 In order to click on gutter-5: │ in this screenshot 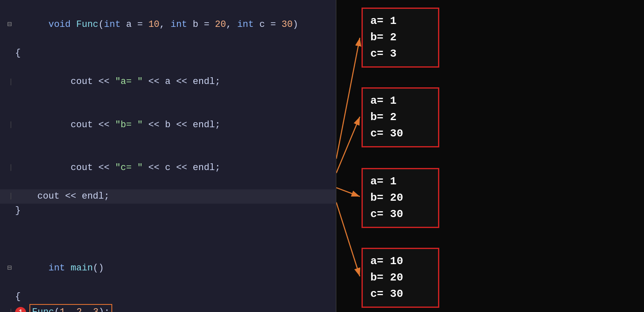, I will do `click(9, 168)`.